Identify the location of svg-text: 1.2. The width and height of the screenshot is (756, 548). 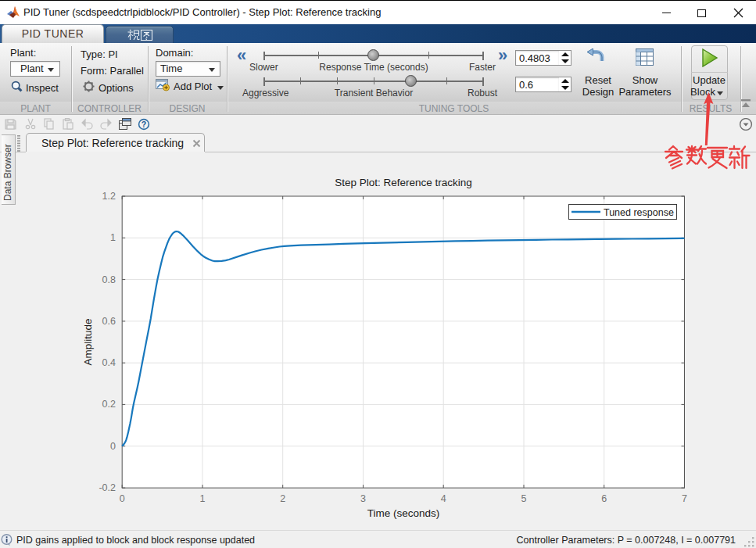
(109, 196).